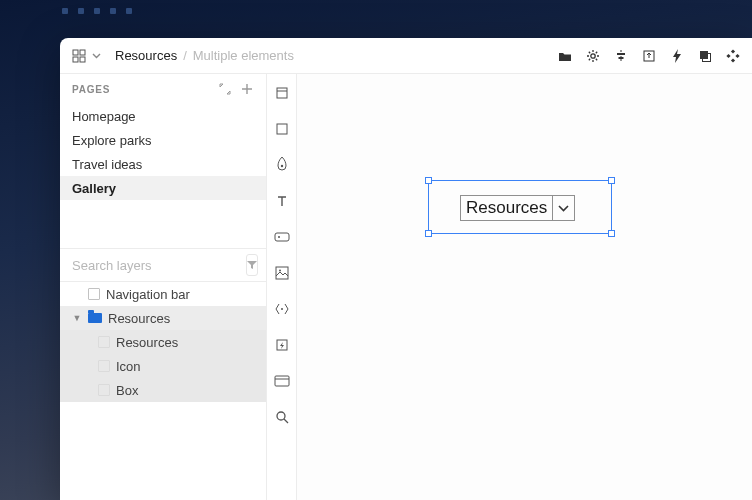  I want to click on filter-icon, so click(252, 265).